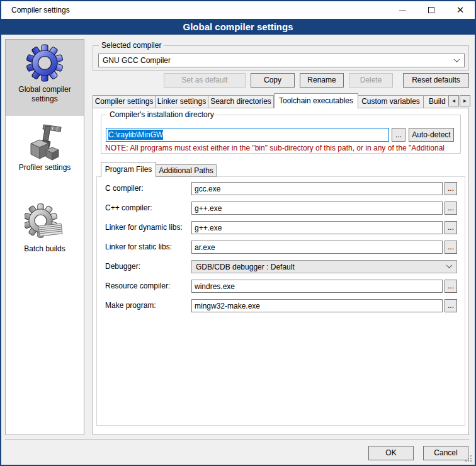 The height and width of the screenshot is (466, 476). Describe the element at coordinates (247, 135) in the screenshot. I see `installation-directory-input: C:\raylib\MinGW` at that location.